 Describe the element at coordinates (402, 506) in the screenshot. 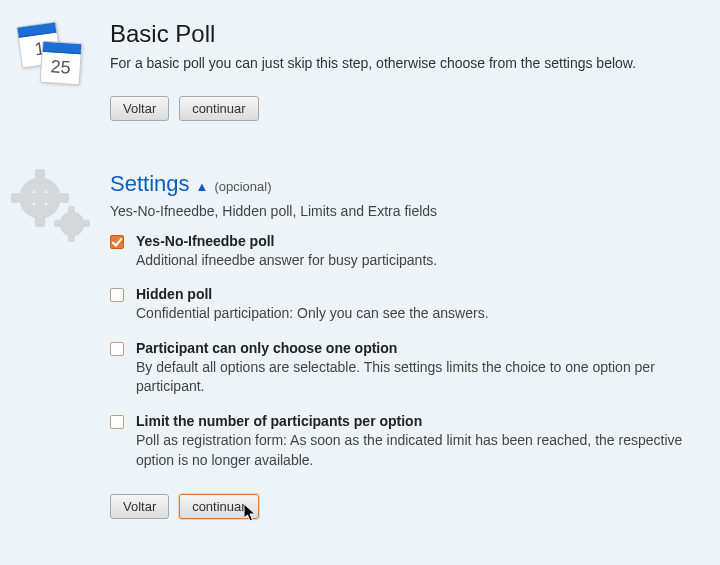

I see `settings-button-row: Voltar continuar` at that location.